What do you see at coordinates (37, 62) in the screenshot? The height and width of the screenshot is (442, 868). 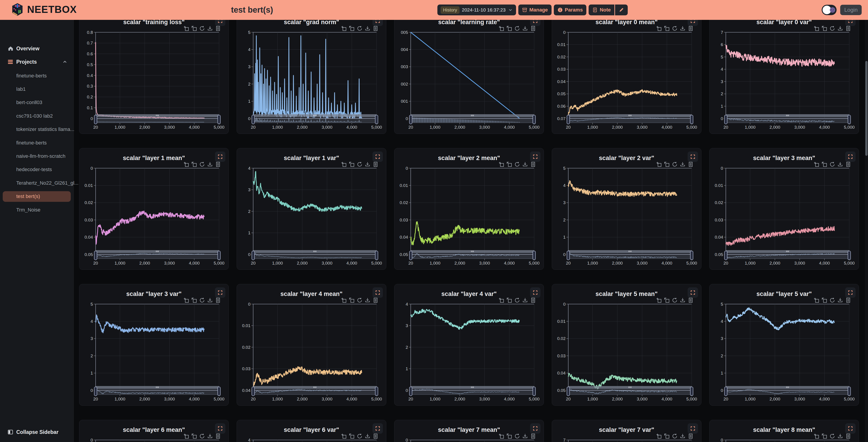 I see `sidebar-item-projects: Projects` at bounding box center [37, 62].